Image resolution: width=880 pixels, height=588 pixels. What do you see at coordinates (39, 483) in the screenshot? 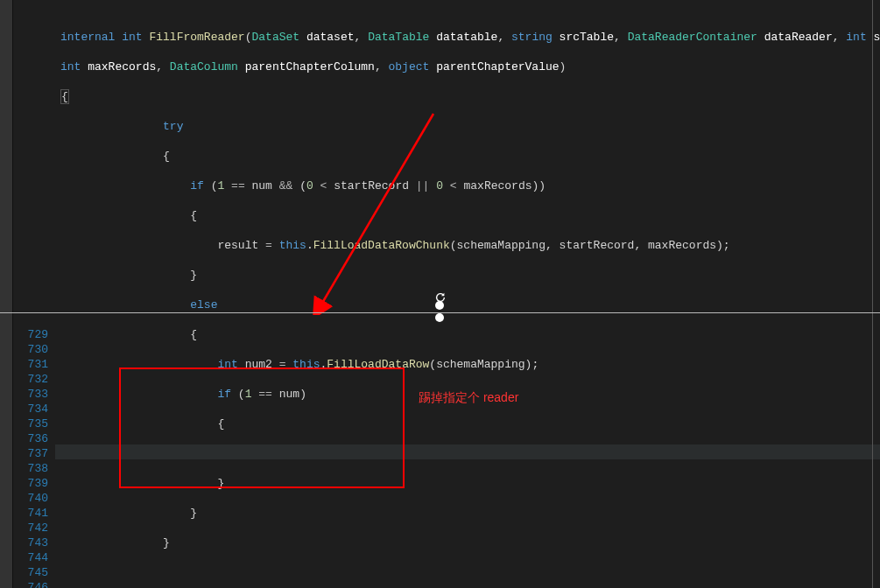
I see `line-number: 739` at bounding box center [39, 483].